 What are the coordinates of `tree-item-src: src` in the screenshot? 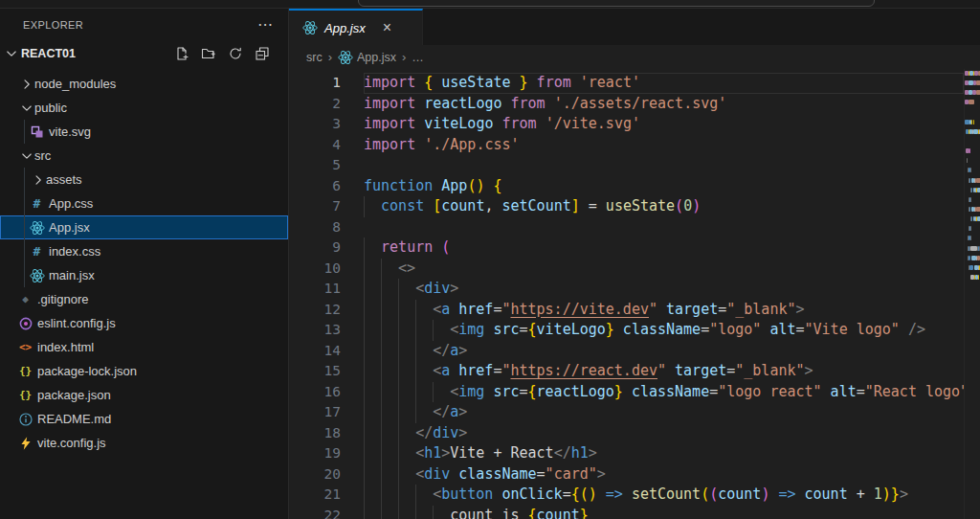 It's located at (144, 155).